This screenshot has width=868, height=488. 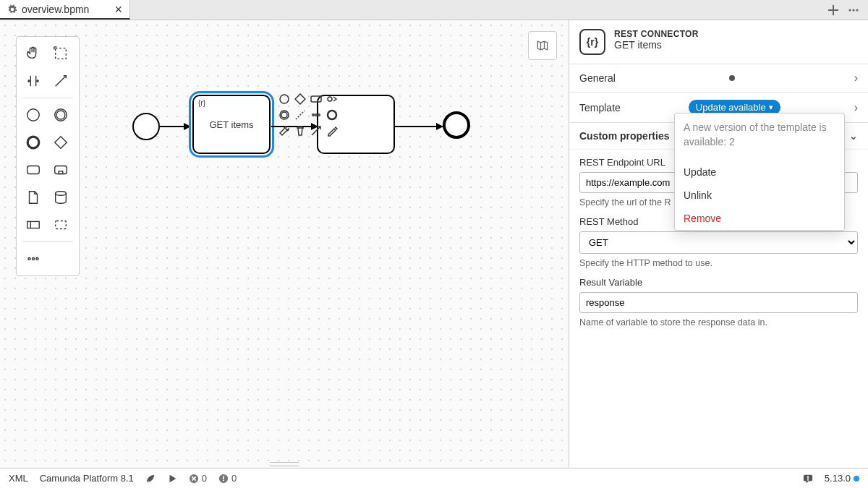 I want to click on end-event-tool, so click(x=33, y=142).